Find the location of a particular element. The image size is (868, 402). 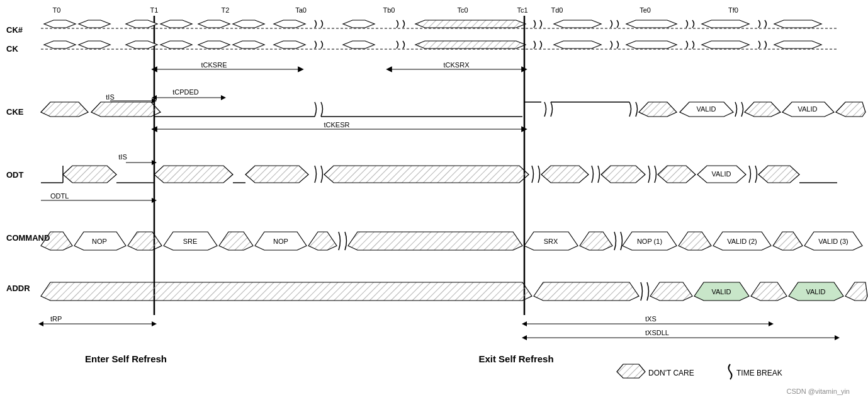

caption-enter: Enter Self Refresh is located at coordinates (126, 359).